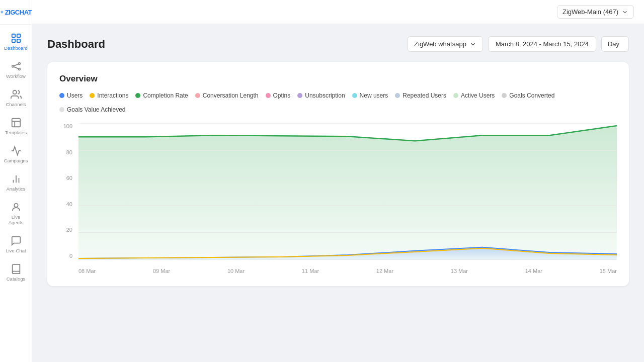  I want to click on legend-item-interactions: Interactions, so click(109, 96).